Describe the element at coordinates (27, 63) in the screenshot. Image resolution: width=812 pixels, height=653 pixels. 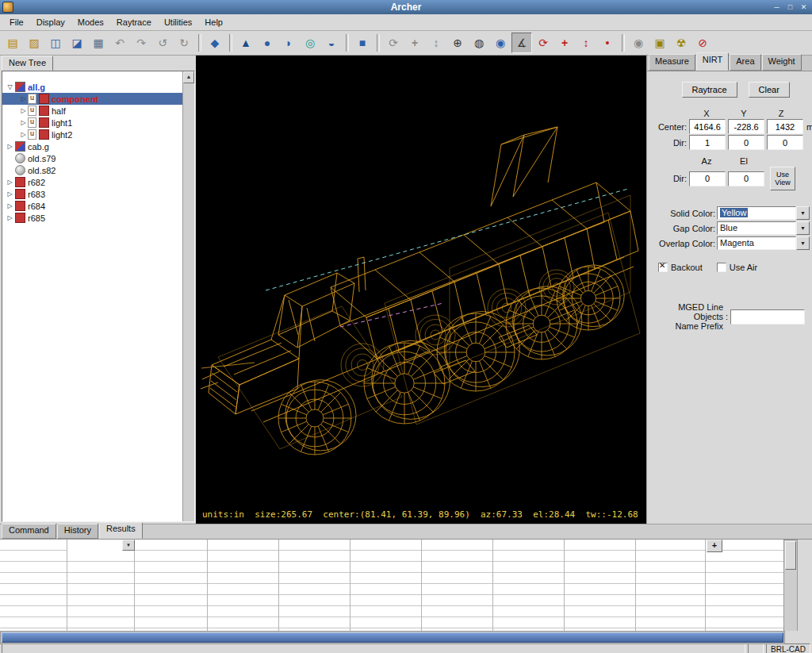
I see `tab-new-tree: New Tree` at that location.